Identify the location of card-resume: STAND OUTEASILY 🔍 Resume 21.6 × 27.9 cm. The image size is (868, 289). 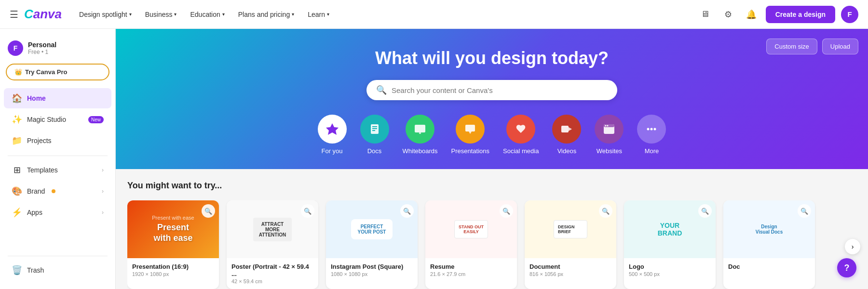
(471, 245).